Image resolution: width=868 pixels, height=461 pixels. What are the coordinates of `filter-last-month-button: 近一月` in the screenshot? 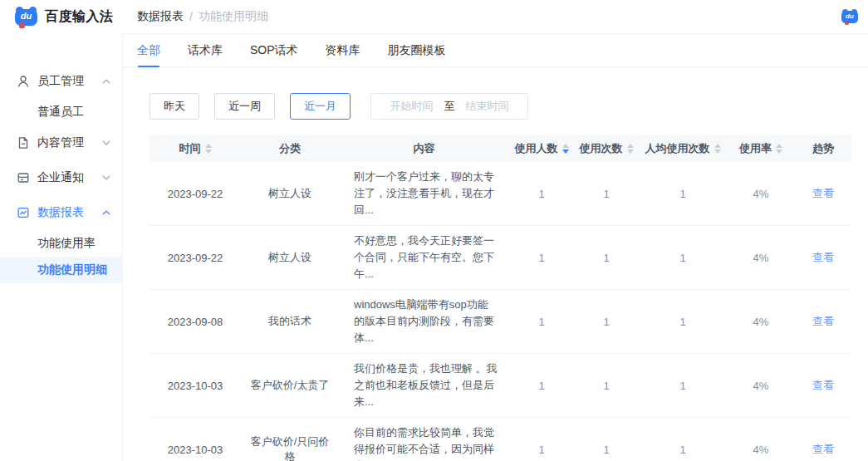 It's located at (321, 106).